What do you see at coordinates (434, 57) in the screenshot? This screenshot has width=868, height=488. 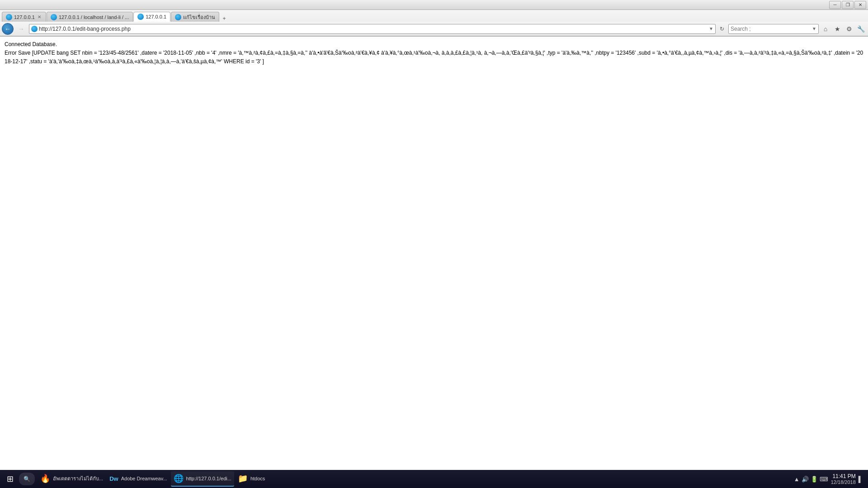 I see `page-line2: Error Save [UPDATE bang SET nbin = '123/…` at bounding box center [434, 57].